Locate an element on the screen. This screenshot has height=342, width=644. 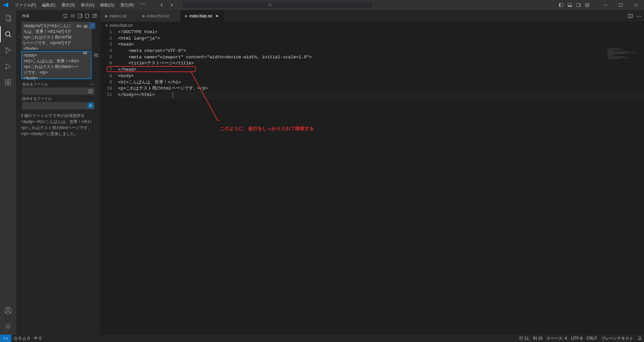
toggle-secondary-sidebar-icon is located at coordinates (579, 5).